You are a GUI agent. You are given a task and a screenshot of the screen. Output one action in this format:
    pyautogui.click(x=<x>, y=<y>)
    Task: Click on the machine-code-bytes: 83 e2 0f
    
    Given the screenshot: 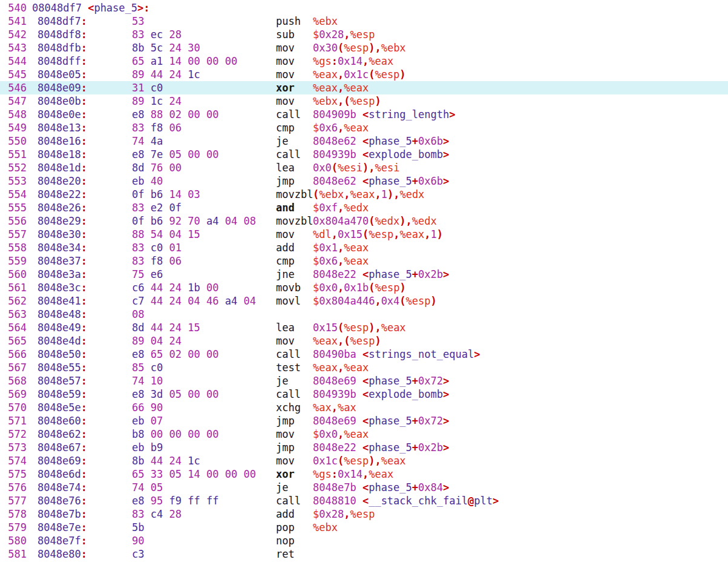 What is the action you would take?
    pyautogui.click(x=204, y=208)
    